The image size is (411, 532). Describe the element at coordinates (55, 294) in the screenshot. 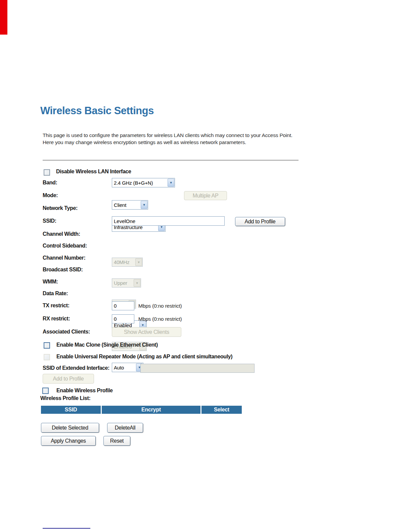

I see `data-rate-label: Data Rate:` at that location.